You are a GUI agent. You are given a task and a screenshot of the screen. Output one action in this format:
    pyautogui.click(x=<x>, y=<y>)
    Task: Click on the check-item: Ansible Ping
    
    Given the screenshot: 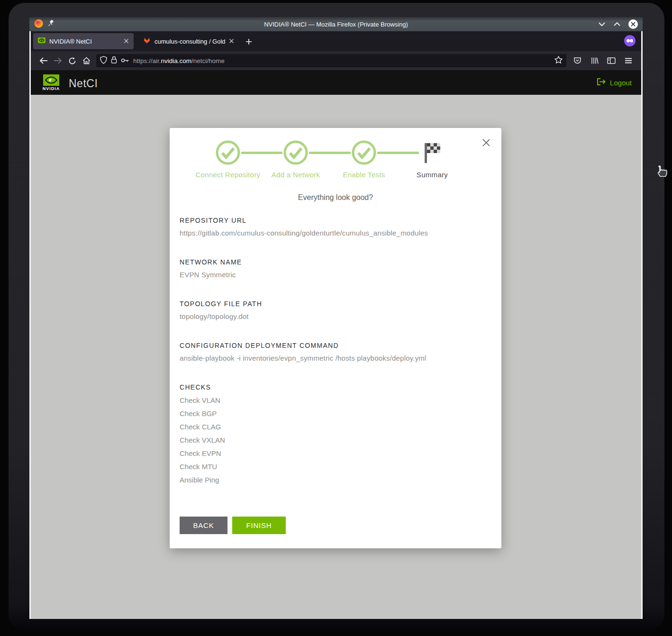 What is the action you would take?
    pyautogui.click(x=202, y=480)
    